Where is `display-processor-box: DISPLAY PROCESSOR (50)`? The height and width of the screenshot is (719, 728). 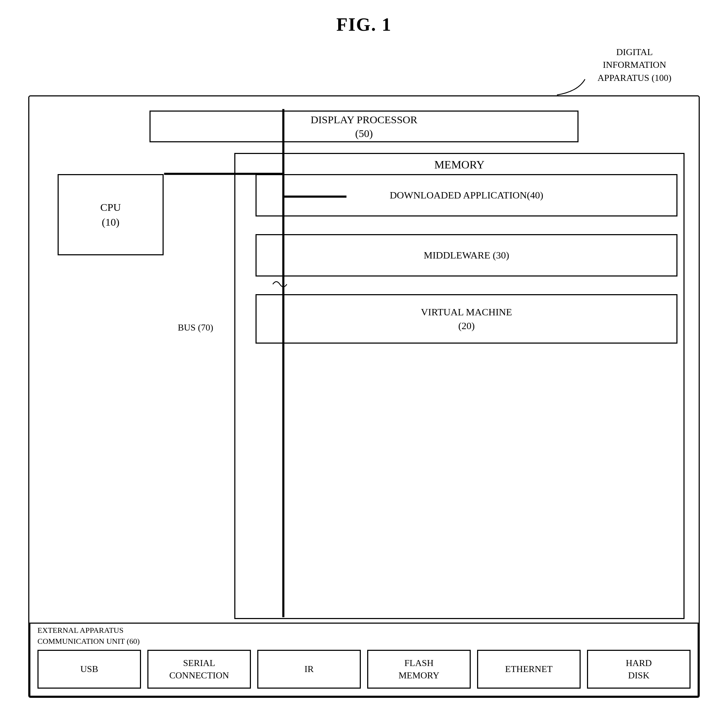 display-processor-box: DISPLAY PROCESSOR (50) is located at coordinates (364, 127).